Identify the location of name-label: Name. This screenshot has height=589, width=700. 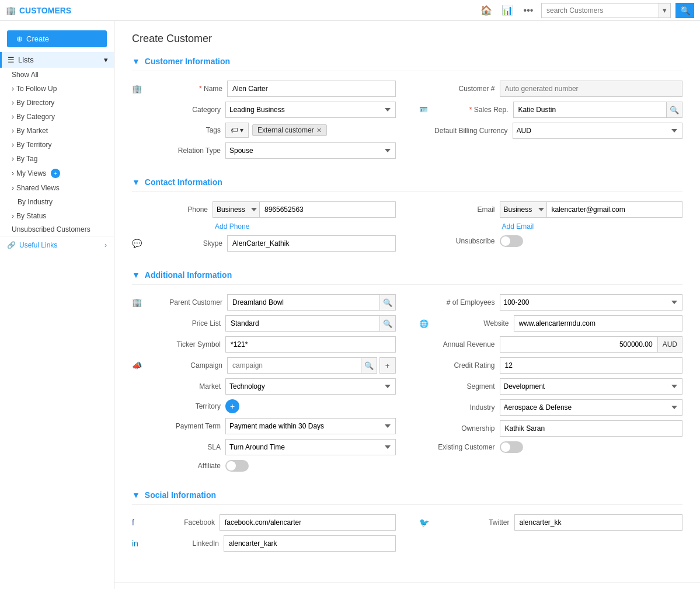
(184, 89).